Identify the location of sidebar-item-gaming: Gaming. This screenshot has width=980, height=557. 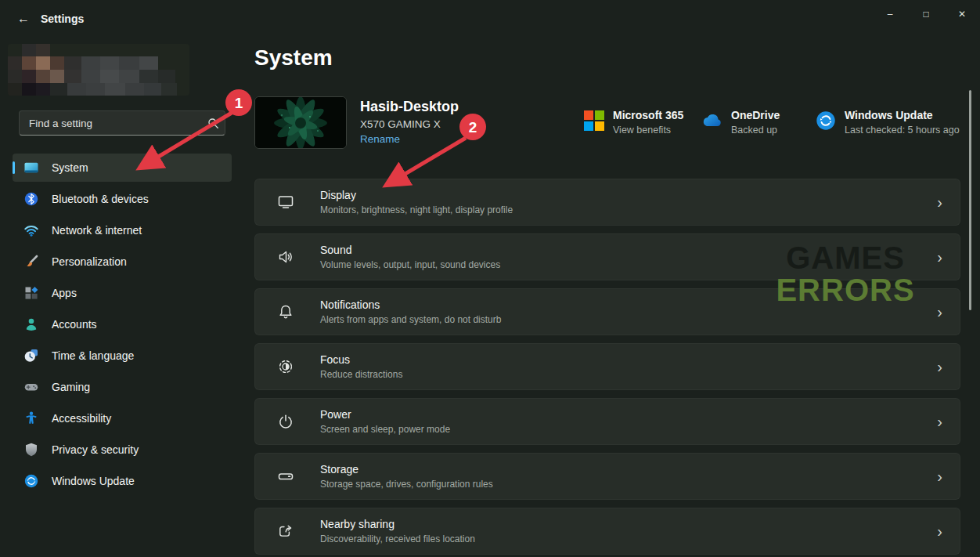
(122, 387).